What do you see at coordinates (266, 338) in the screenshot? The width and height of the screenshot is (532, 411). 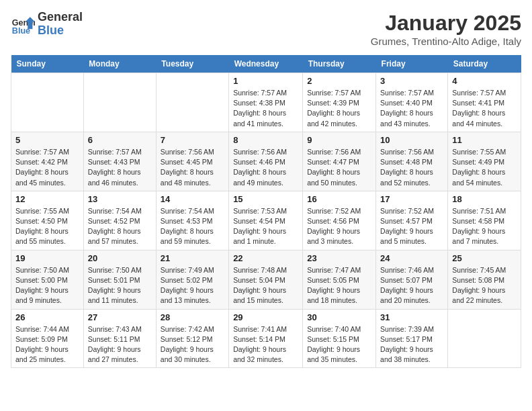 I see `week-row-5: 26Sunrise: 7:44 AM Sunset: 5:09 PM Dayli…` at bounding box center [266, 338].